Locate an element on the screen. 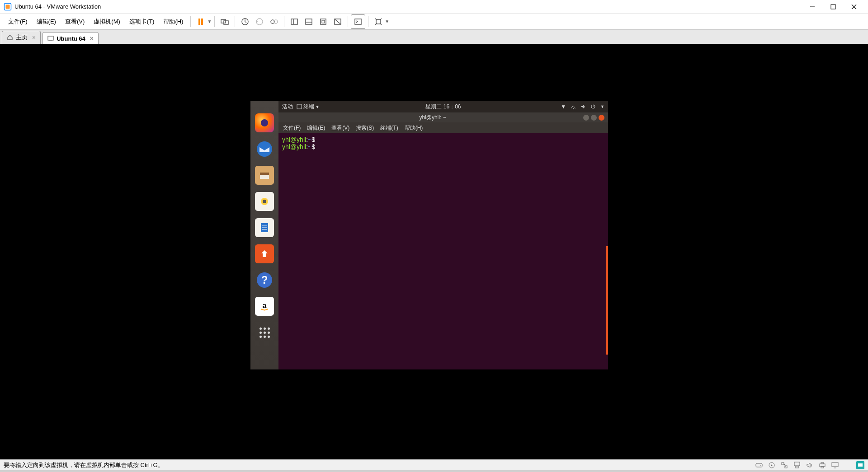 This screenshot has height=472, width=868. app-menu: 终端 ▾ is located at coordinates (307, 107).